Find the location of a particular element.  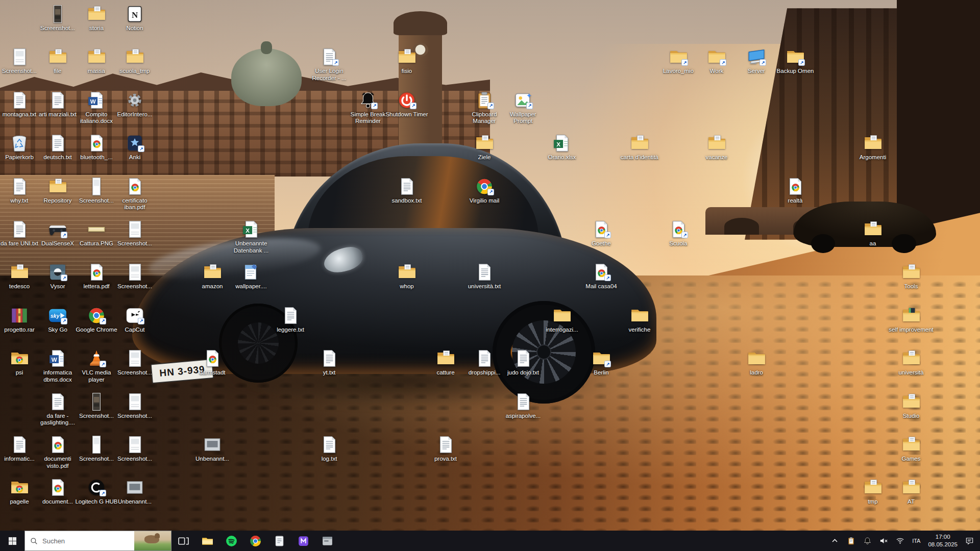

desktop-icon-label: da fare UNI.txt is located at coordinates (19, 244).